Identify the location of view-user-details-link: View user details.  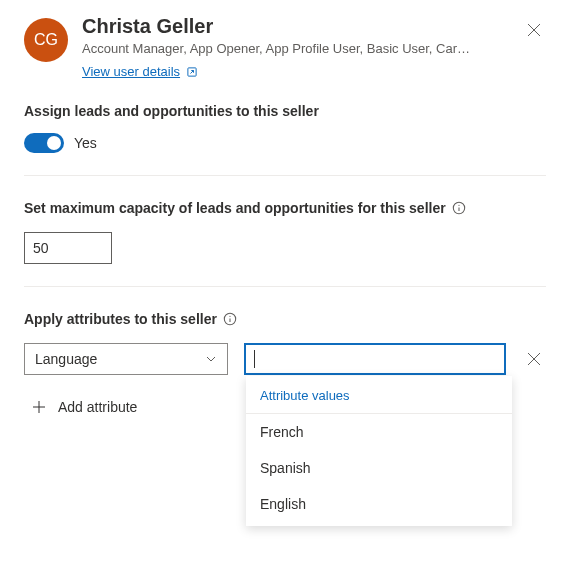
(140, 72).